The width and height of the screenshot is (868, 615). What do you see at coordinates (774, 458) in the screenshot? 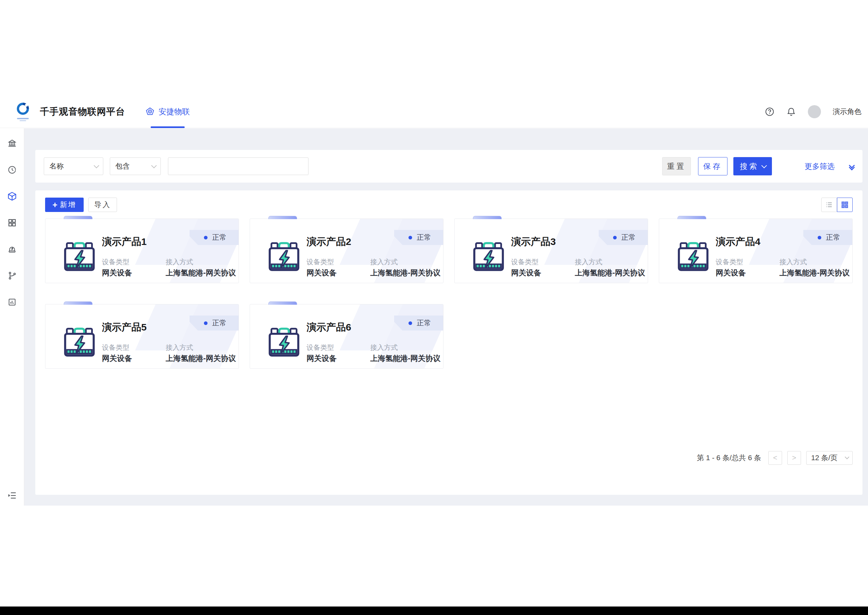
I see `pagination: 第 1 - 6 条/总共 6 条 < > 12 条/页` at bounding box center [774, 458].